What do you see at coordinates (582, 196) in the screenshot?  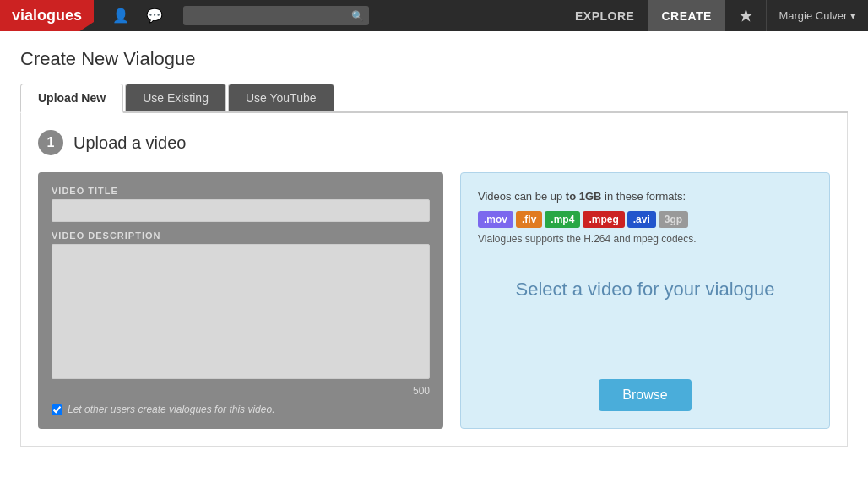 I see `info-size-text: Videos can be up to 1GB in these formats…` at bounding box center [582, 196].